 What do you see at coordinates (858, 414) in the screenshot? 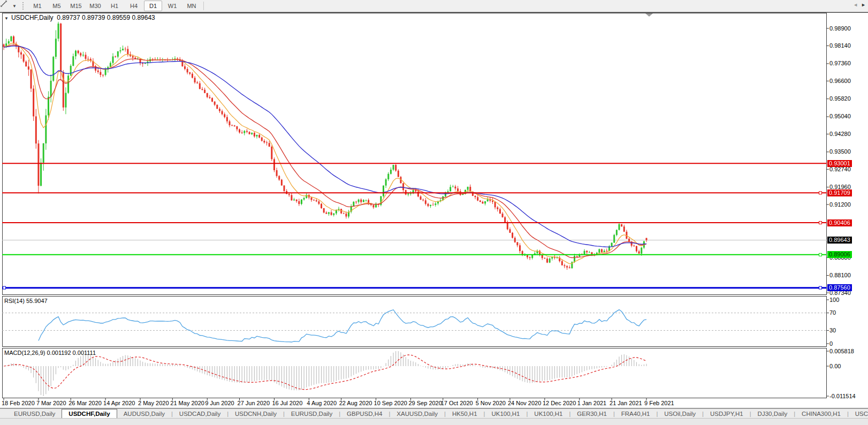
I see `chart-tab-USC: USC` at bounding box center [858, 414].